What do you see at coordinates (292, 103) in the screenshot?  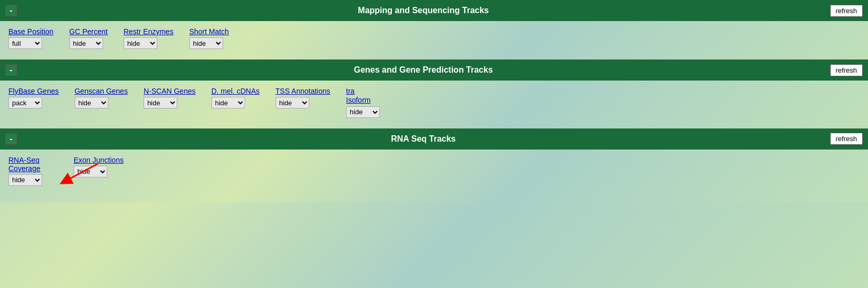 I see `track-select-genes-4: hidedensefullpacksquish` at bounding box center [292, 103].